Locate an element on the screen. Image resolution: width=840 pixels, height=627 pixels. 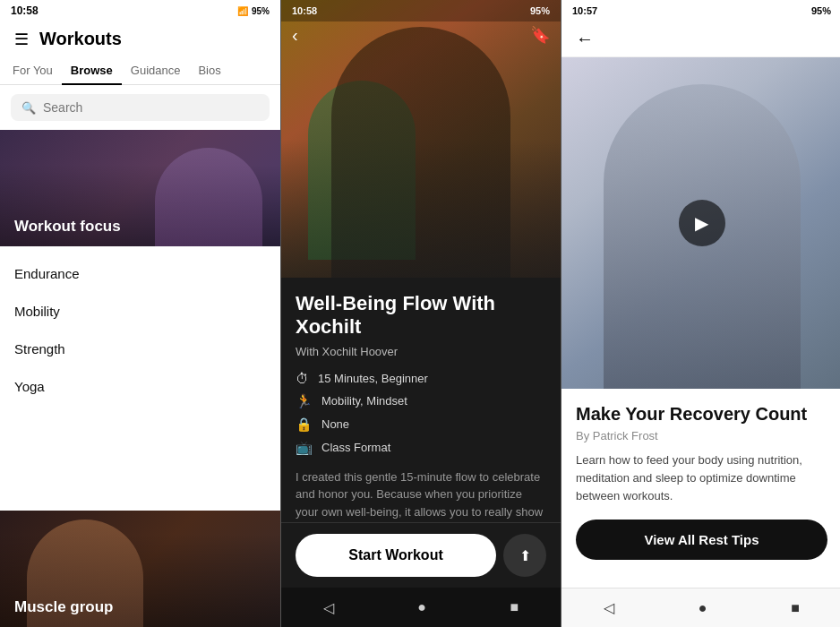
workout-meta: ⏱ 15 Minutes, Beginner 🏃 Mobility, Minds… is located at coordinates (421, 414).